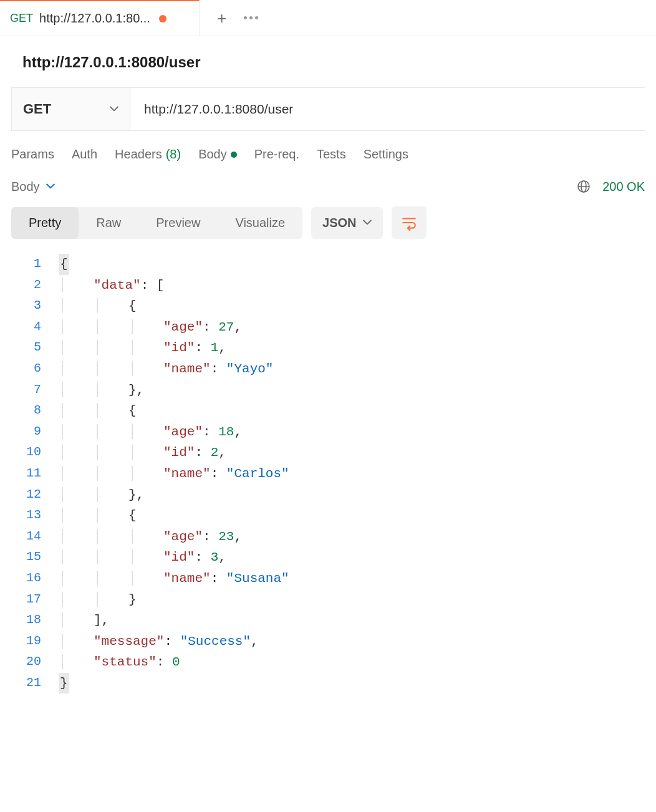  I want to click on url-input: http://127.0.0.1:8080/user, so click(388, 109).